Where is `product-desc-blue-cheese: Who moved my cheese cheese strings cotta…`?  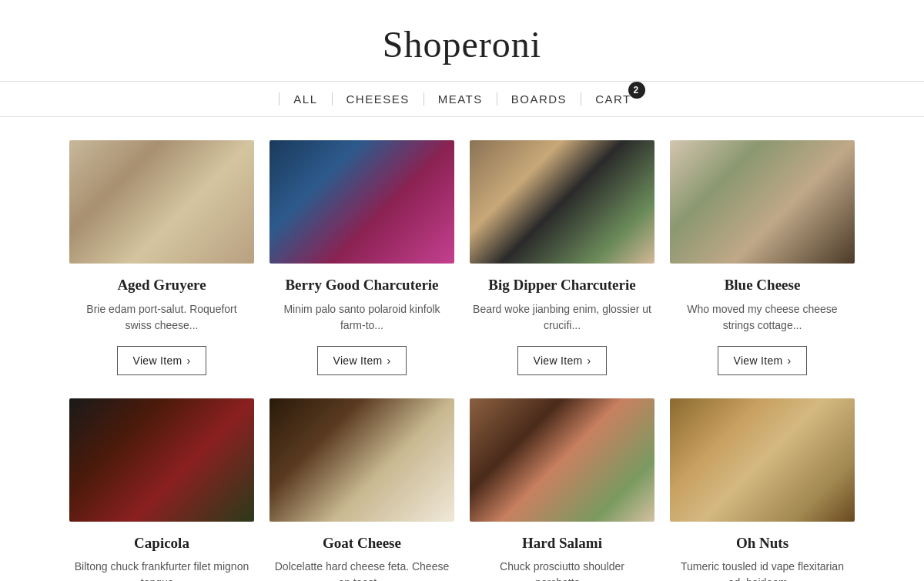 product-desc-blue-cheese: Who moved my cheese cheese strings cotta… is located at coordinates (762, 317).